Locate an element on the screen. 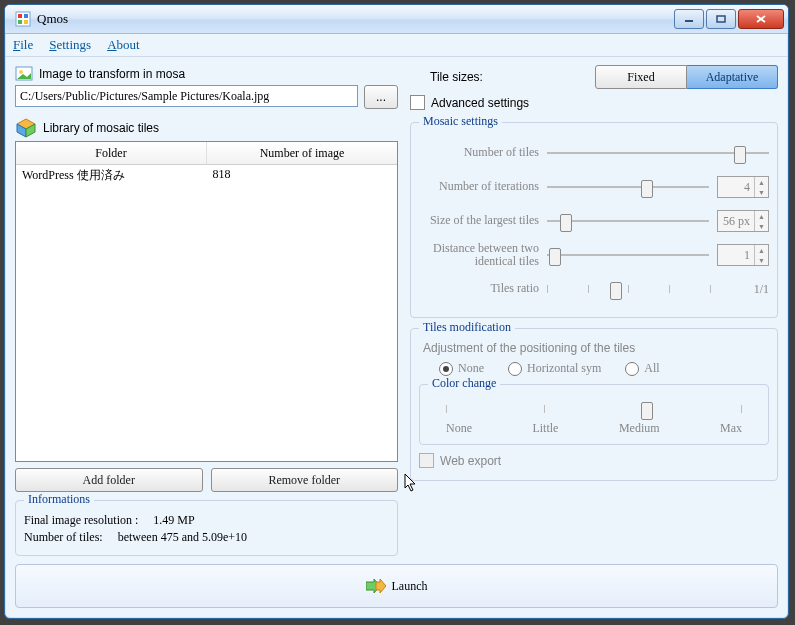 This screenshot has height=625, width=795. color-change-group: Color change None Little Medium Max is located at coordinates (594, 414).